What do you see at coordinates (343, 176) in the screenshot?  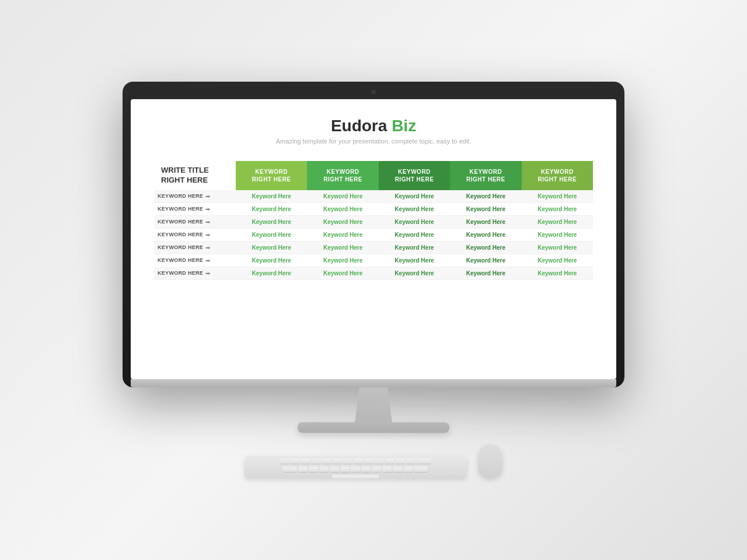 I see `col-header-2: KEYWORD RIGHT HERE` at bounding box center [343, 176].